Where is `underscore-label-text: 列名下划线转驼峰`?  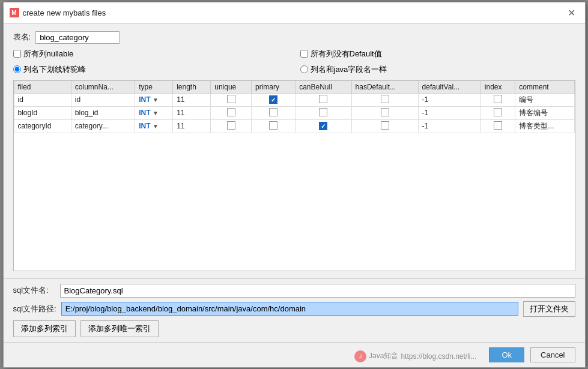
underscore-label-text: 列名下划线转驼峰 is located at coordinates (55, 70).